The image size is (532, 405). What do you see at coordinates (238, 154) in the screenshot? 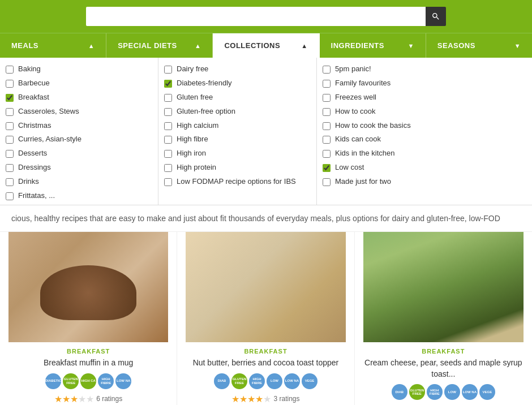
I see `checkbox-item: High iron` at bounding box center [238, 154].